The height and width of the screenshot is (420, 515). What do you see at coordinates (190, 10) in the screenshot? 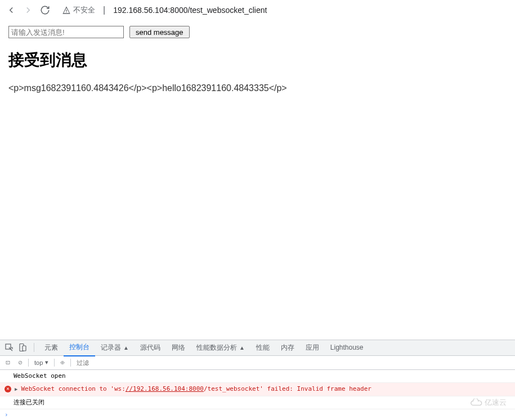
I see `url-text: 192.168.56.104:8000/test_websocket_clien…` at bounding box center [190, 10].